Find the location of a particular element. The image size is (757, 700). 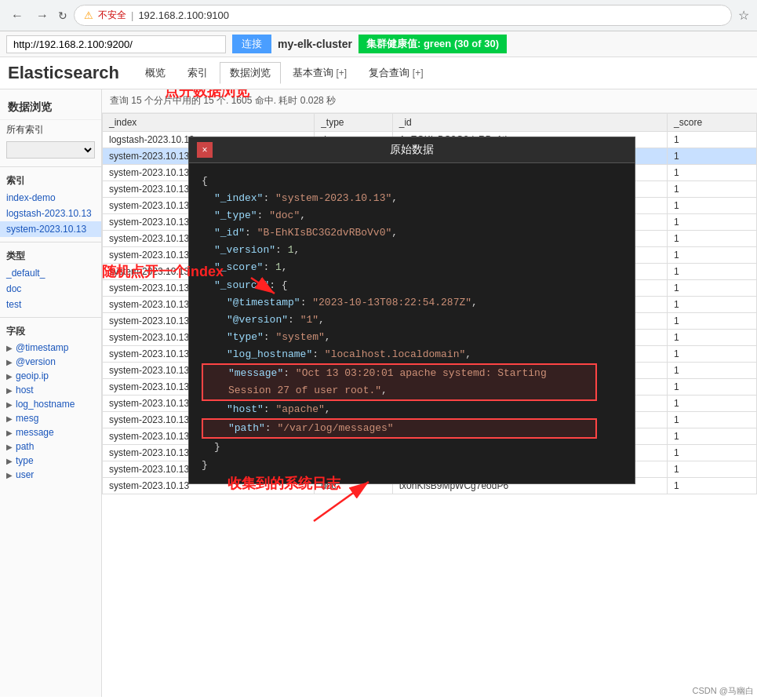

page-section-title: 数据浏览 is located at coordinates (50, 108).